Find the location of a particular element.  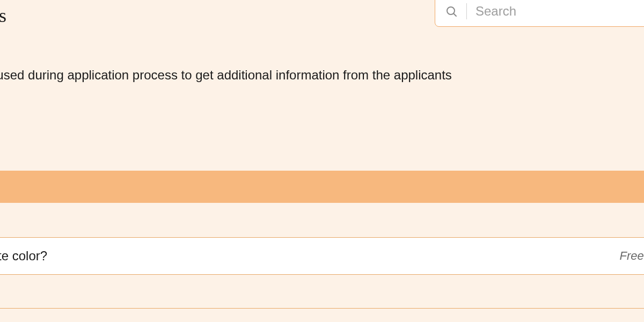

search-divider is located at coordinates (467, 11).